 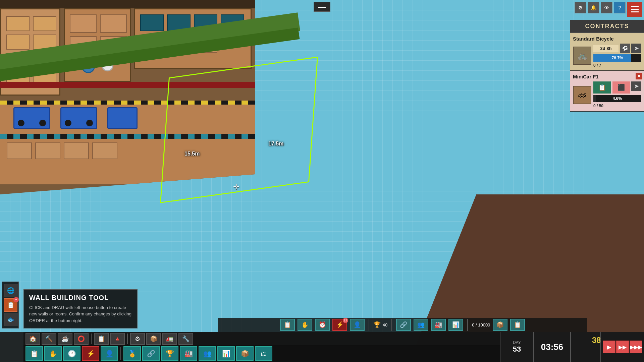 I want to click on day-label: DAY, so click(x=517, y=343).